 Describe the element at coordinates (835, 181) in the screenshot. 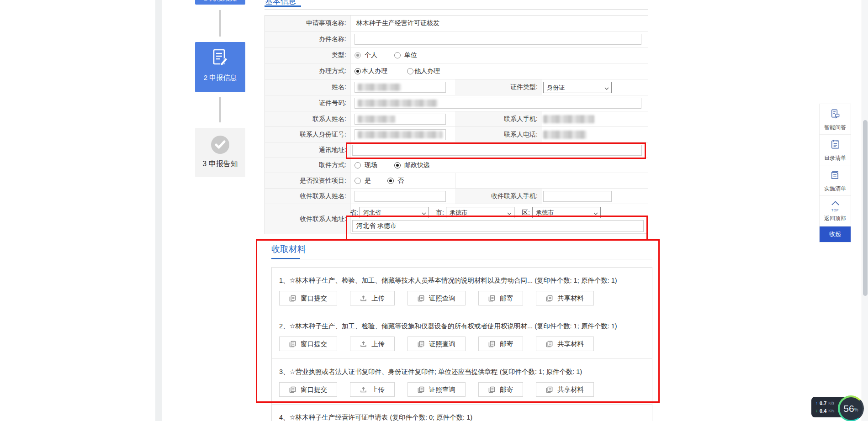

I see `toolbar-item-implementation-list: 实施清单` at that location.